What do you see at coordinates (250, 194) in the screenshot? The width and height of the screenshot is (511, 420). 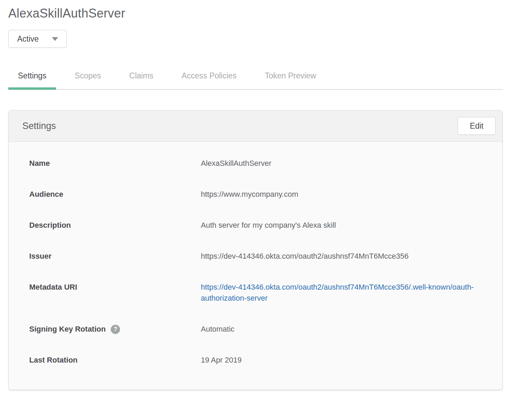 I see `audience-value: https://www.mycompany.com` at bounding box center [250, 194].